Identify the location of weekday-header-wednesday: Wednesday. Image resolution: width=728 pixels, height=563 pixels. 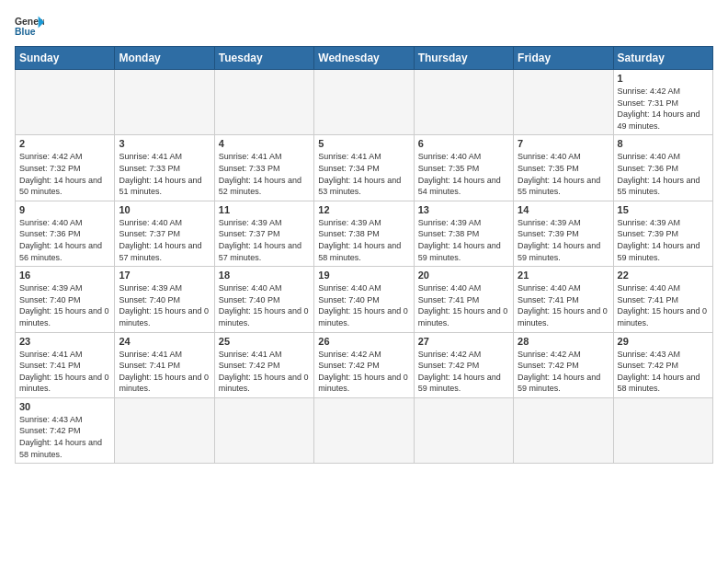
(364, 59).